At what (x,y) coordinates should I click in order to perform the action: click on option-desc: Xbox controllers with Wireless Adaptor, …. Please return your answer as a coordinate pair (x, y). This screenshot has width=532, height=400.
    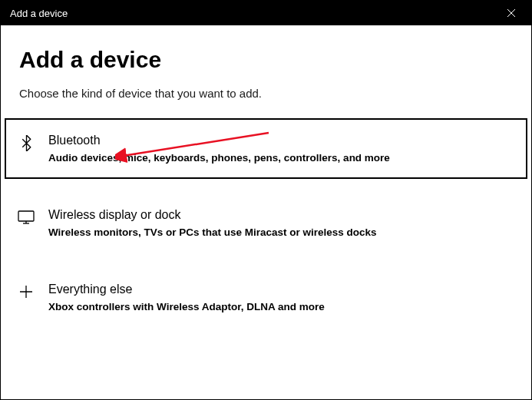
    Looking at the image, I should click on (281, 307).